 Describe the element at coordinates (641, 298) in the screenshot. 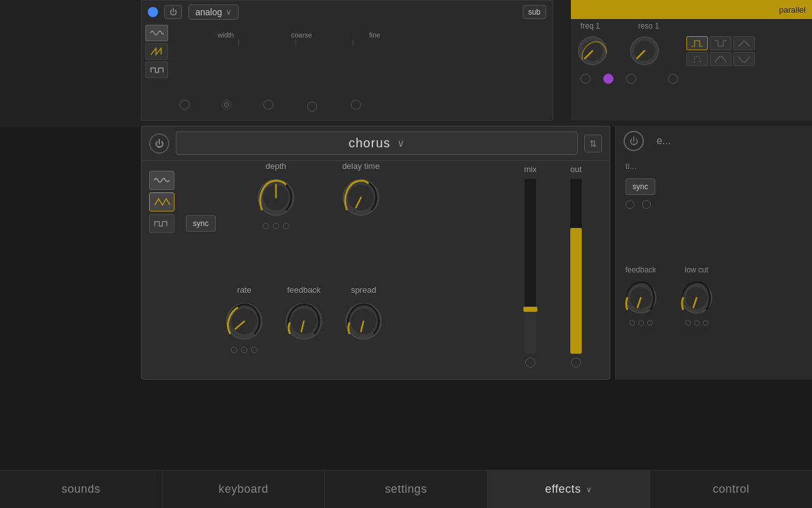

I see `right-feedback-knob` at that location.